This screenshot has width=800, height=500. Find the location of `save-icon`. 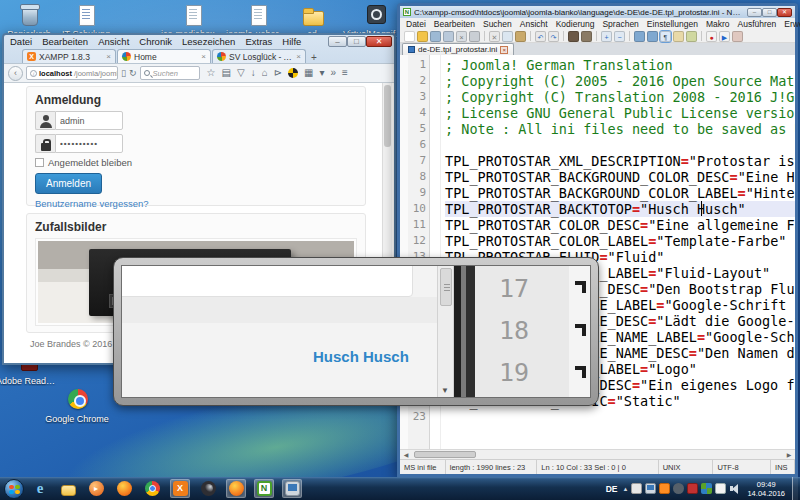

save-icon is located at coordinates (436, 36).